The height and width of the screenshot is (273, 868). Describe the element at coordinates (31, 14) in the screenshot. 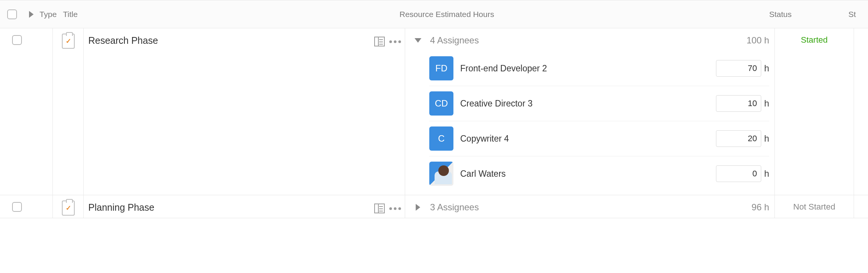

I see `header-expand-cell` at that location.